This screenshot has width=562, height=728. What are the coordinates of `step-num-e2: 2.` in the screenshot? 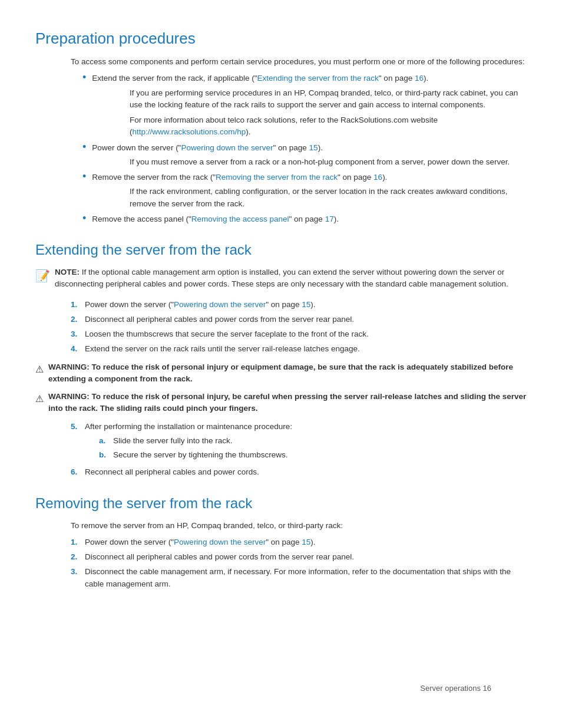 It's located at (78, 319).